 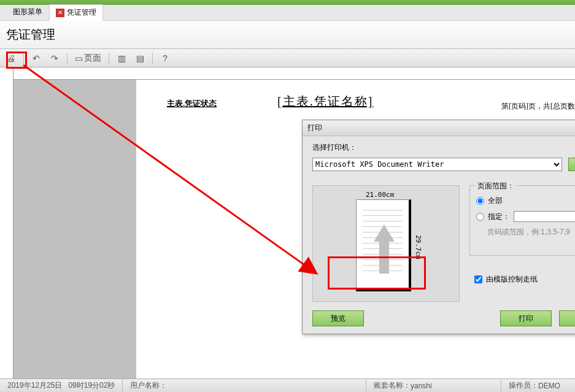 I want to click on page-header: 凭证管理, so click(x=287, y=35).